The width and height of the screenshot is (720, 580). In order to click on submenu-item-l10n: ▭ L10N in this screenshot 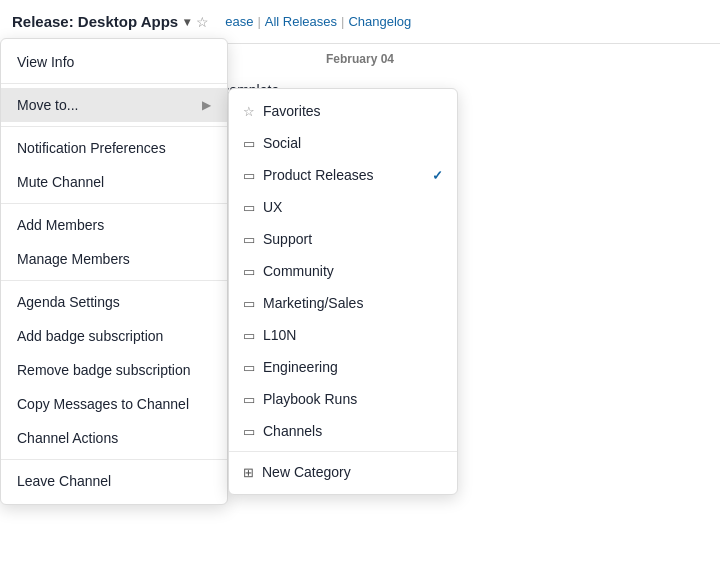, I will do `click(343, 335)`.